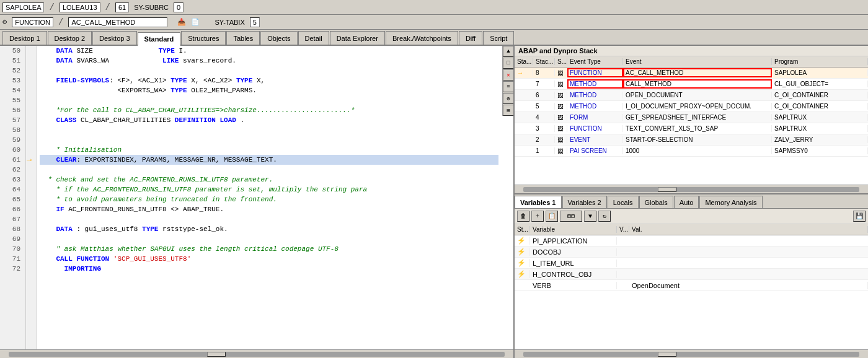 The width and height of the screenshot is (868, 358). Describe the element at coordinates (561, 151) in the screenshot. I see `stack-cell-s-1: 🖼` at that location.